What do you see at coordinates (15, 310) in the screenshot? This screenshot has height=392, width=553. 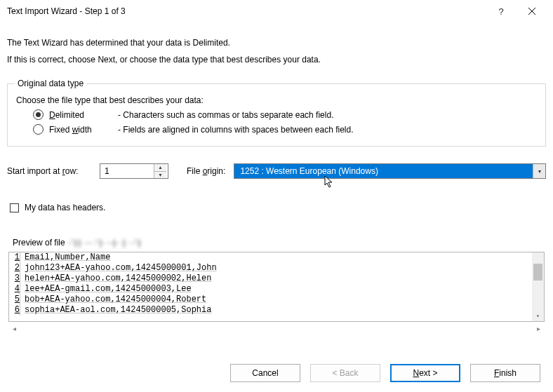 I see `line-number: 6` at bounding box center [15, 310].